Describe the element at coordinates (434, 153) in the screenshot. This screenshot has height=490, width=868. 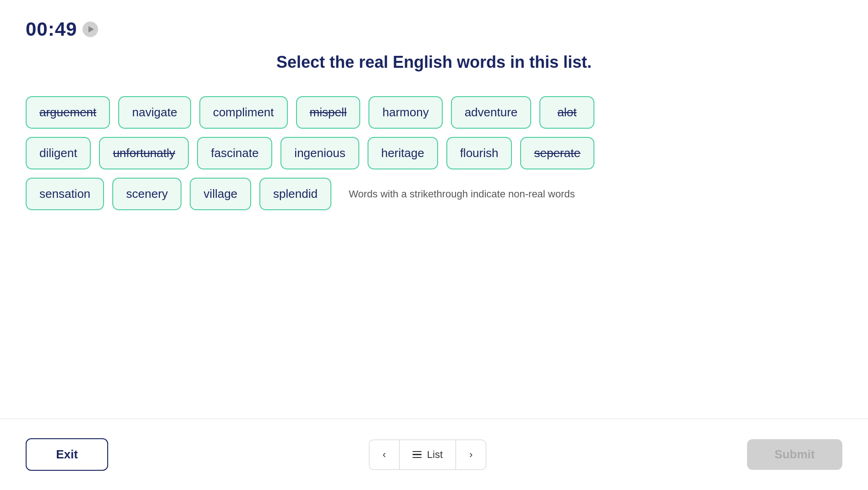
I see `word-row-2: diligent unfortunatly fascinate ingeniou…` at that location.